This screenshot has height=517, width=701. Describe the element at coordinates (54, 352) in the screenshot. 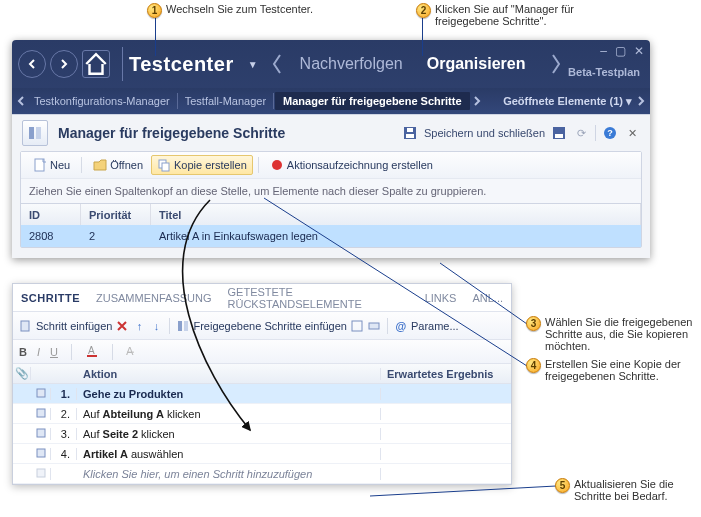

I see `underline-button: U` at that location.